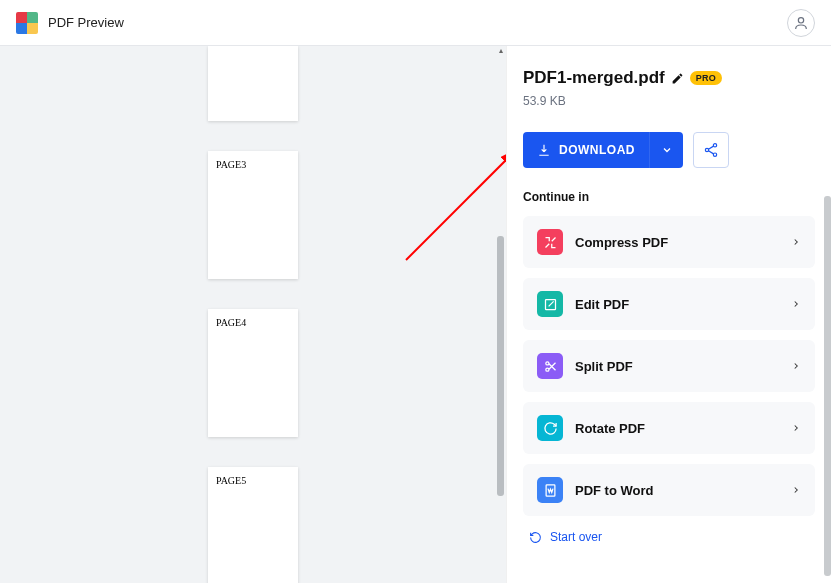 This screenshot has height=583, width=831. I want to click on scroll-up-icon: ▴, so click(500, 51).